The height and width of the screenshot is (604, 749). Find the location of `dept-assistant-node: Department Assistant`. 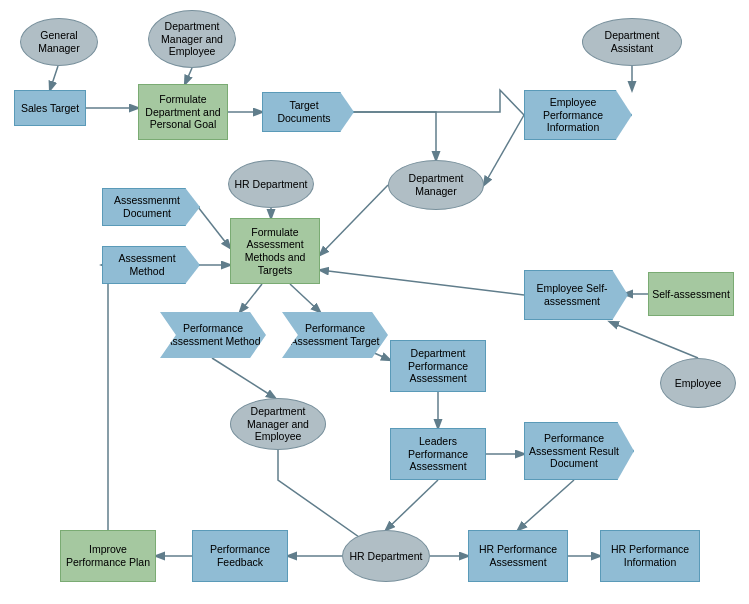

dept-assistant-node: Department Assistant is located at coordinates (632, 42).